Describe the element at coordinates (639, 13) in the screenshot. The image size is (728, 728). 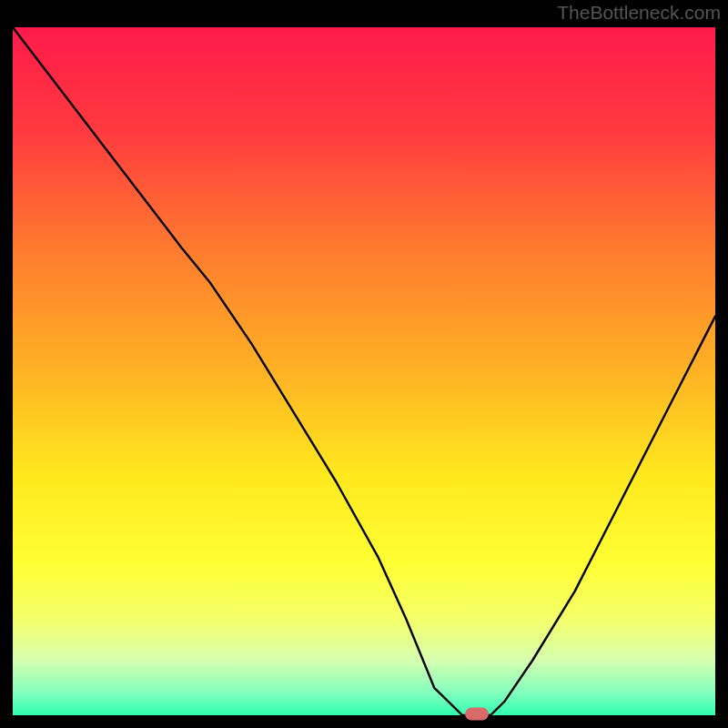
I see `watermark-text: TheBottleneck.com` at that location.